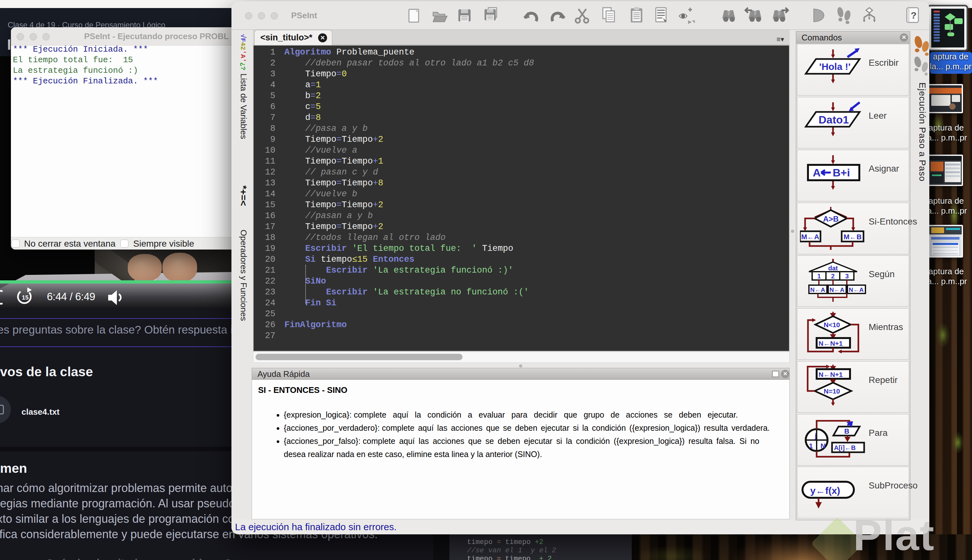  Describe the element at coordinates (815, 435) in the screenshot. I see `svg-text: j` at that location.